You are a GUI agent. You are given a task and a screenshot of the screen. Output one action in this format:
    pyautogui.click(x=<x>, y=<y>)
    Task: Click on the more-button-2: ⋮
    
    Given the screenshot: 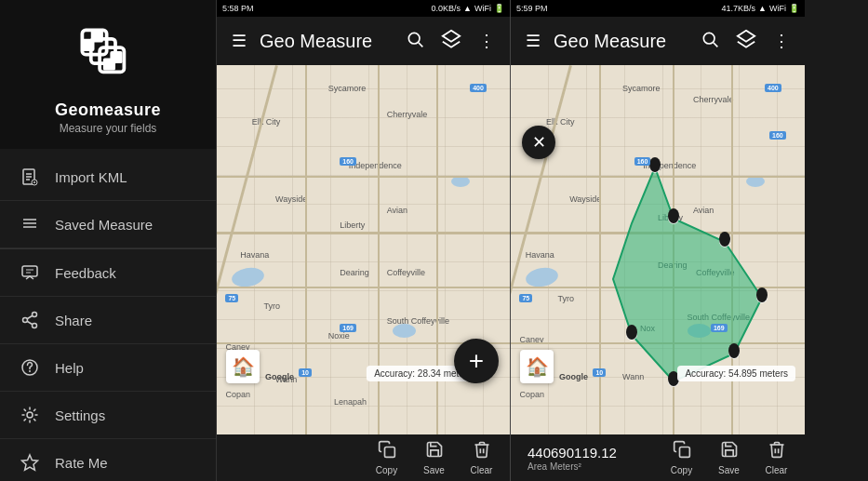 What is the action you would take?
    pyautogui.click(x=487, y=41)
    